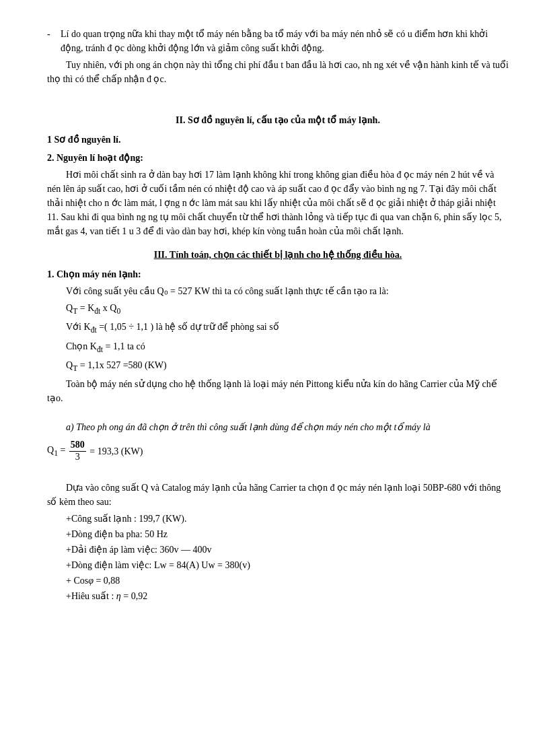 The image size is (549, 756). I want to click on bullet-2-text: +Dòng điện ba pha: 50 Hz, so click(117, 535).